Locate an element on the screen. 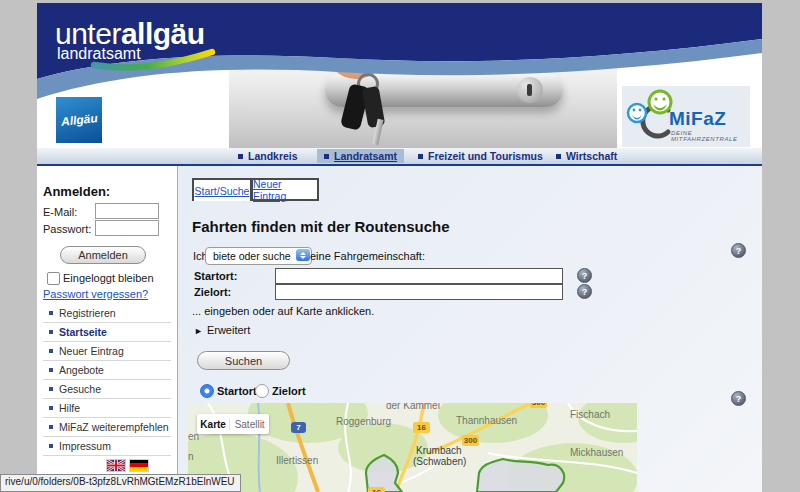 The height and width of the screenshot is (492, 800). password-field is located at coordinates (127, 228).